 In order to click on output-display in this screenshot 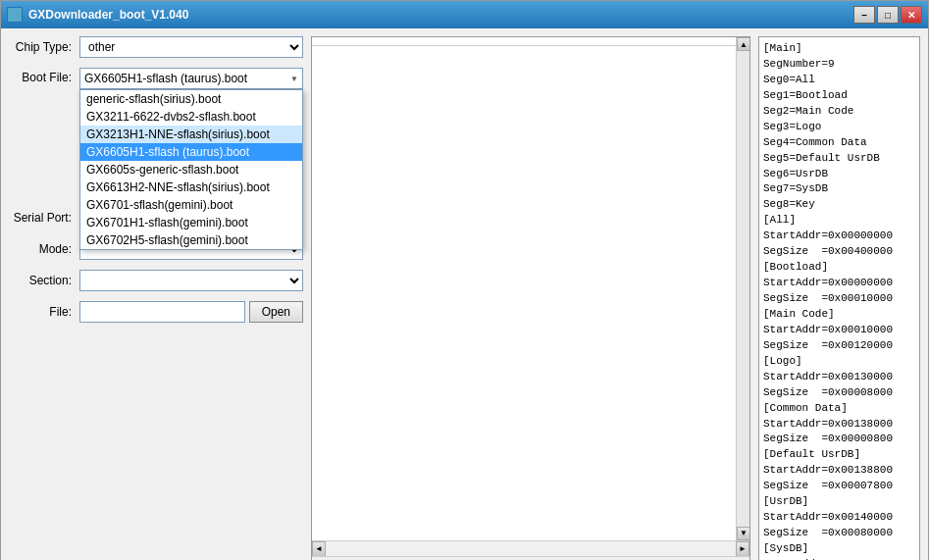, I will do `click(524, 41)`.